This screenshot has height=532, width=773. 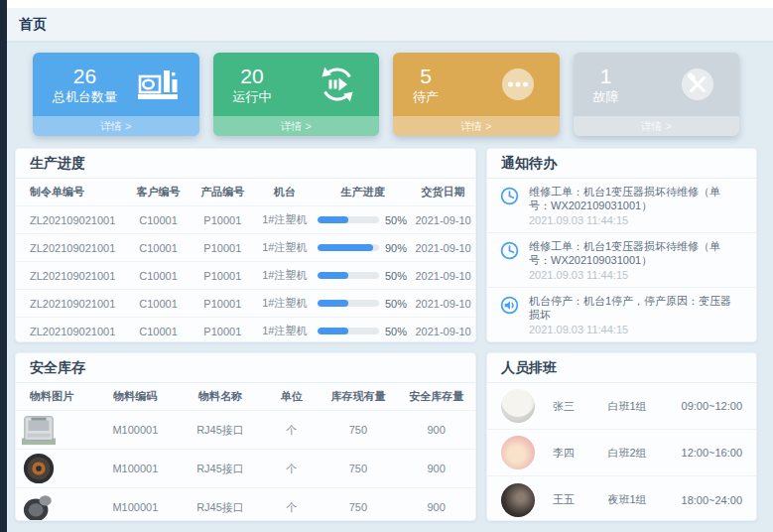 What do you see at coordinates (116, 84) in the screenshot?
I see `stat-card-main: 26 总机台数量` at bounding box center [116, 84].